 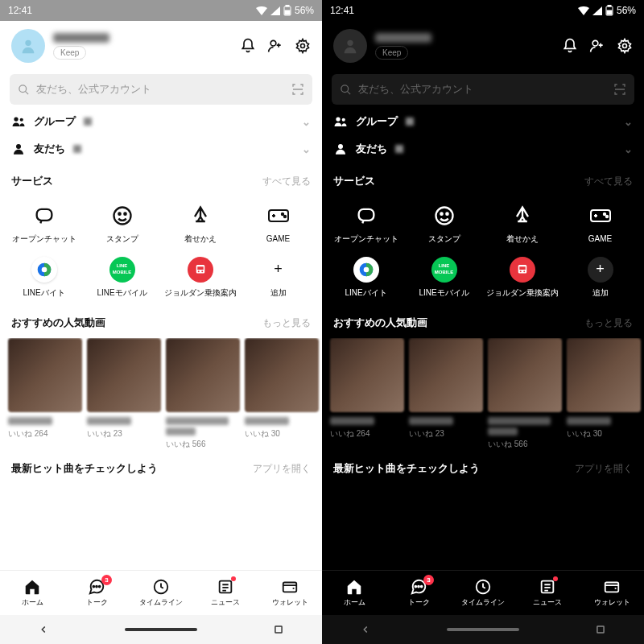 What do you see at coordinates (287, 10) in the screenshot?
I see `battery-icon` at bounding box center [287, 10].